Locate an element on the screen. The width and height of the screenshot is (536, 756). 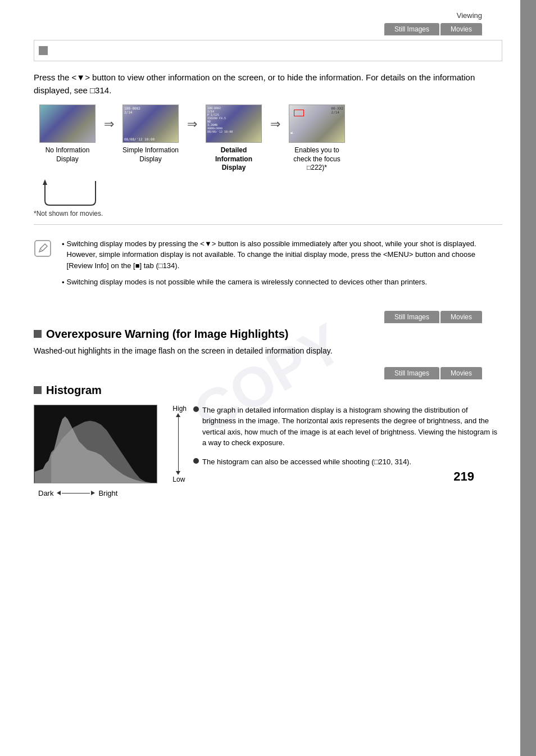
arrow-horiz-line is located at coordinates (76, 494).